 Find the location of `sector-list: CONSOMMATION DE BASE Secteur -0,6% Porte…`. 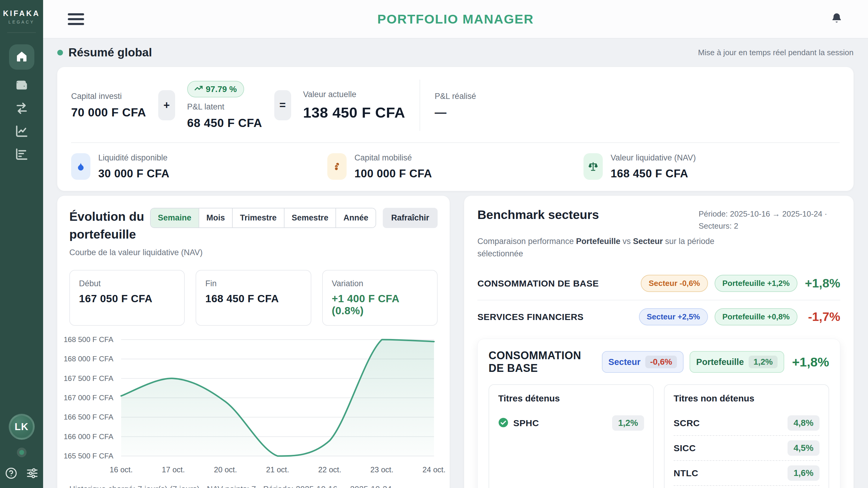

sector-list: CONSOMMATION DE BASE Secteur -0,6% Porte… is located at coordinates (659, 300).